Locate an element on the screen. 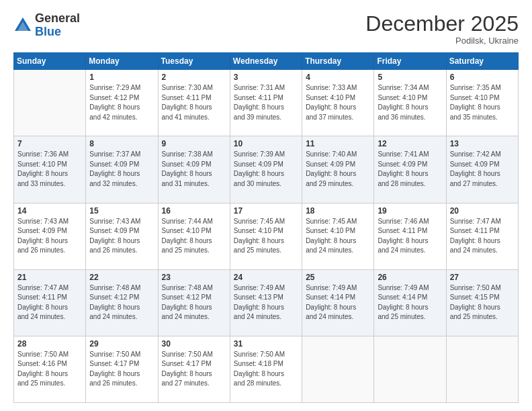 The width and height of the screenshot is (532, 411). col-header-monday: Monday is located at coordinates (122, 62).